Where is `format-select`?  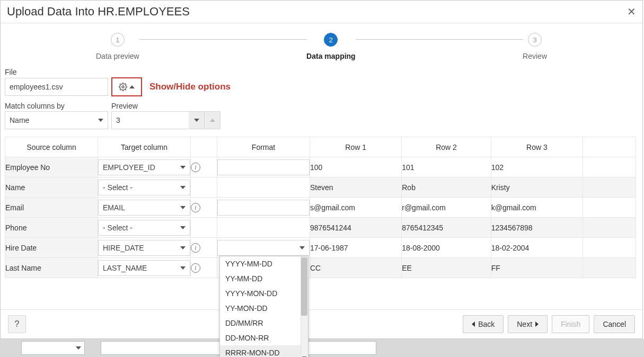 format-select is located at coordinates (263, 248).